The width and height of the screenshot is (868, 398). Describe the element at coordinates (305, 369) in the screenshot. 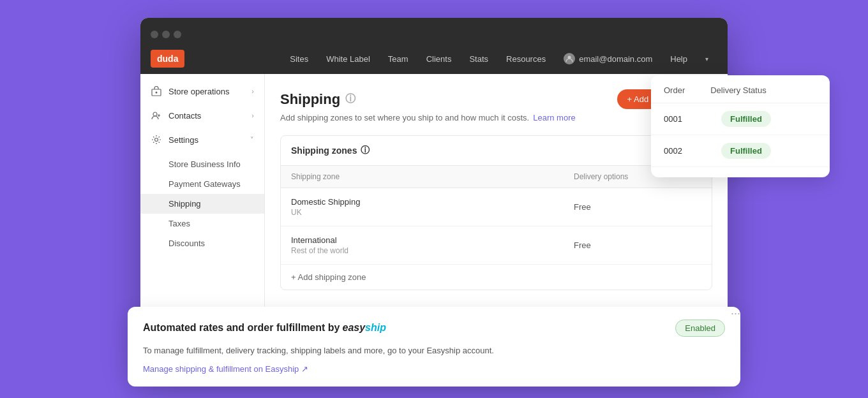

I see `external-link-icon: ↗` at that location.